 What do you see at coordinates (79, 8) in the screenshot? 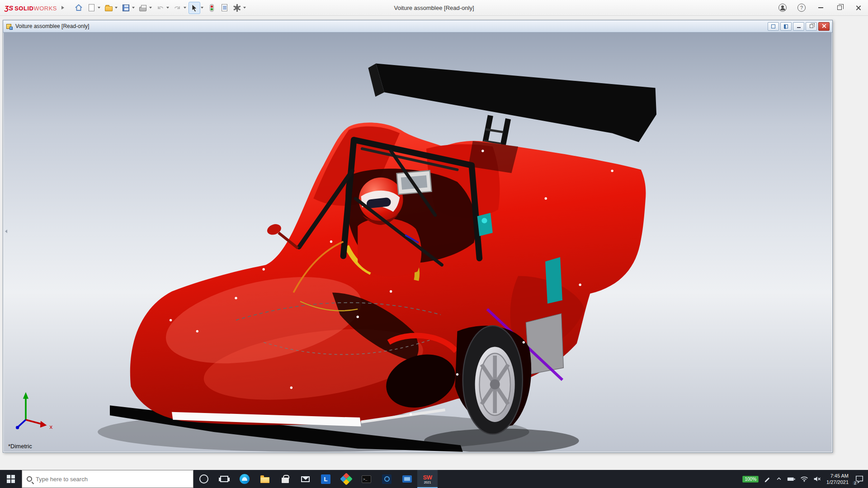
I see `home-button` at bounding box center [79, 8].